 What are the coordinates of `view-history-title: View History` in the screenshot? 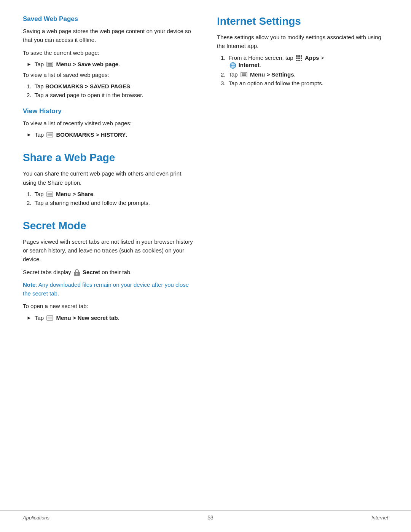 It's located at (108, 111).